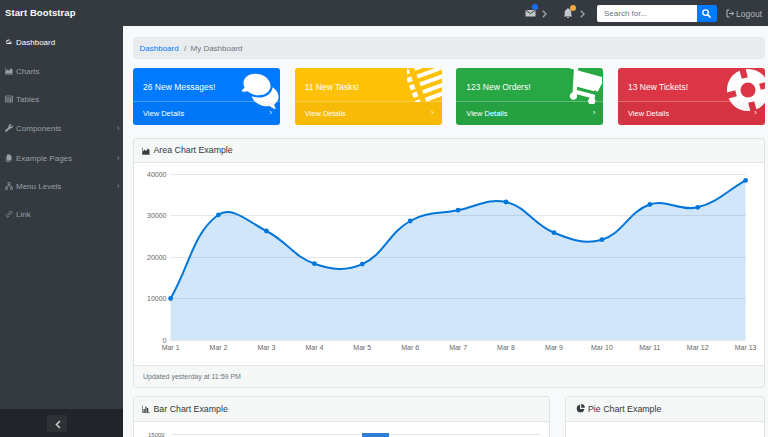  Describe the element at coordinates (602, 348) in the screenshot. I see `svg-text: Mar 10` at that location.